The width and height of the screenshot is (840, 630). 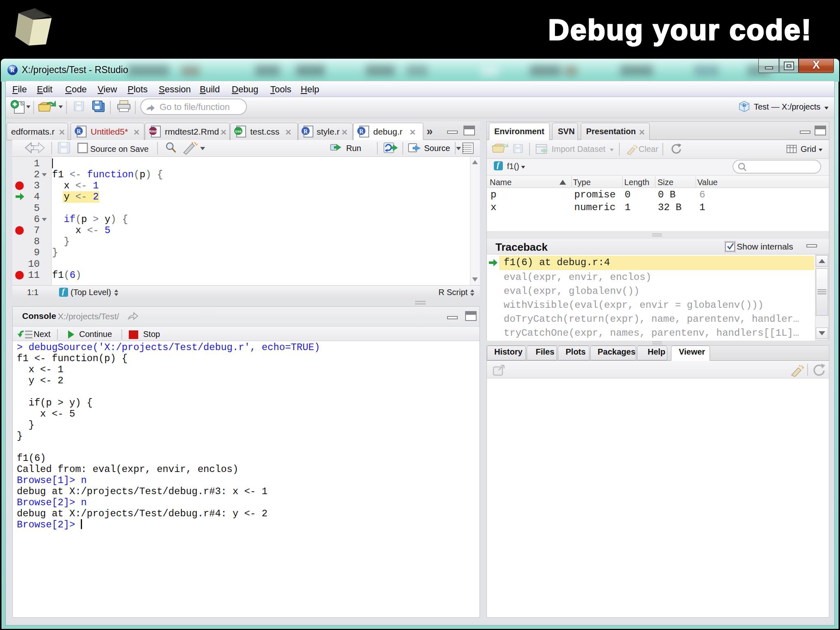 What do you see at coordinates (153, 131) in the screenshot?
I see `svg-text: Rmd` at bounding box center [153, 131].